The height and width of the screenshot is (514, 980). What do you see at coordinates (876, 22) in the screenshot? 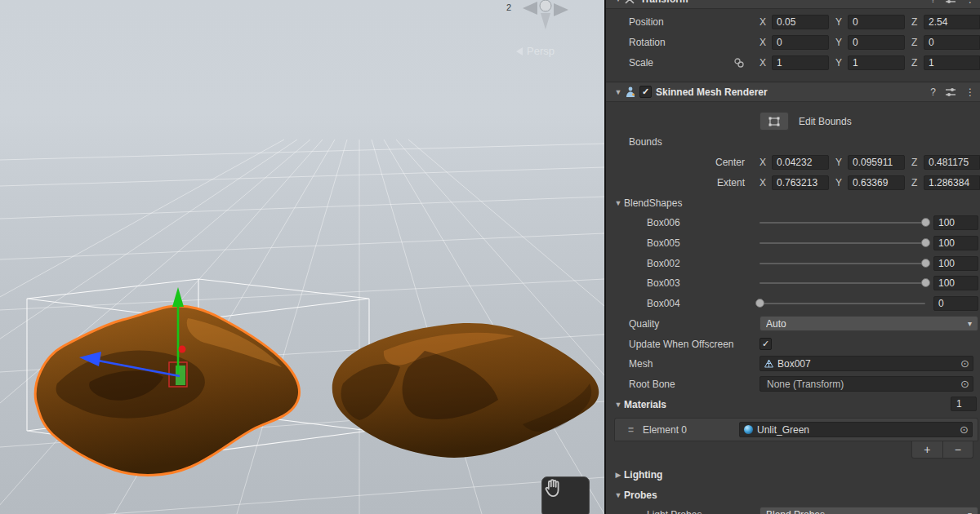
I see `position-y-field: 0` at bounding box center [876, 22].